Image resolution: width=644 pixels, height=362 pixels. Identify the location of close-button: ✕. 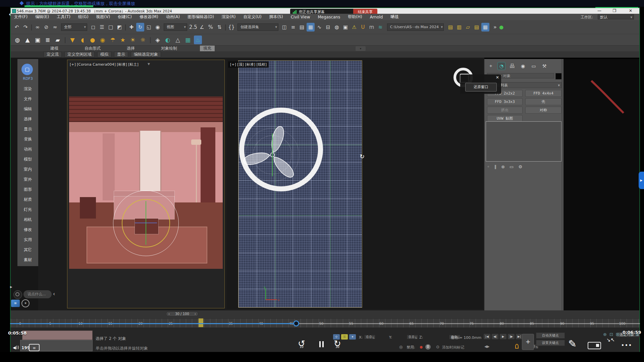
(631, 11).